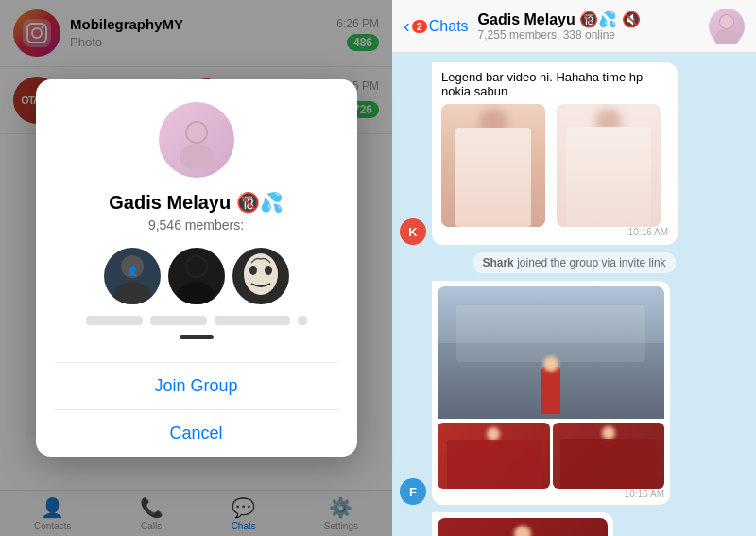 The width and height of the screenshot is (756, 536). I want to click on modal-group-name: Gadis Melayu 🔞💦, so click(197, 202).